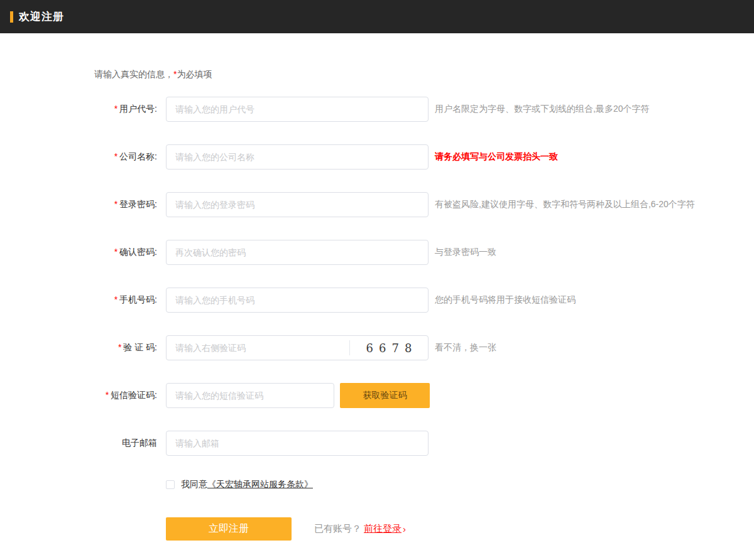 Image resolution: width=754 pixels, height=560 pixels. What do you see at coordinates (41, 16) in the screenshot?
I see `page-title: 欢迎注册` at bounding box center [41, 16].